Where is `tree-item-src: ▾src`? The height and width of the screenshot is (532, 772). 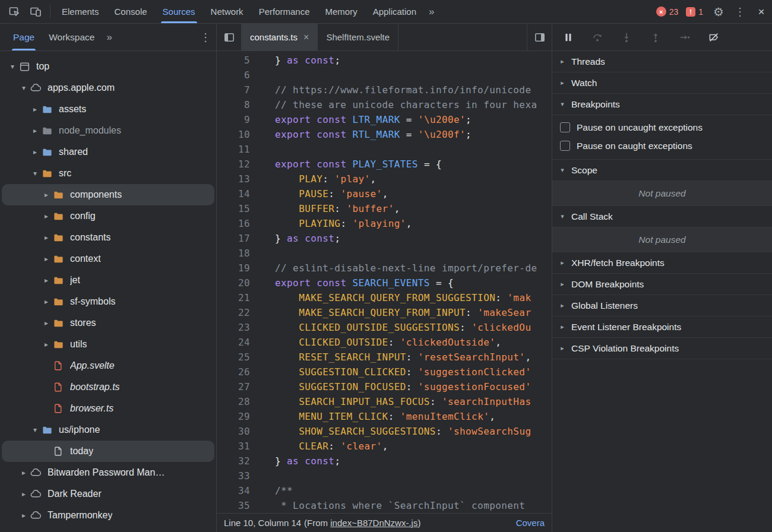
tree-item-src: ▾src is located at coordinates (108, 173).